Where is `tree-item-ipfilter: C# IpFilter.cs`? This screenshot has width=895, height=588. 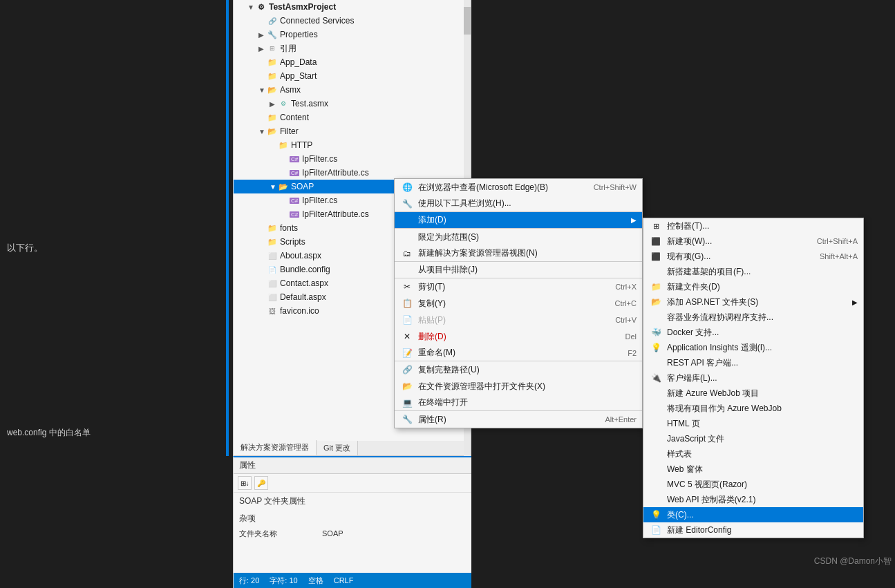 tree-item-ipfilter: C# IpFilter.cs is located at coordinates (352, 159).